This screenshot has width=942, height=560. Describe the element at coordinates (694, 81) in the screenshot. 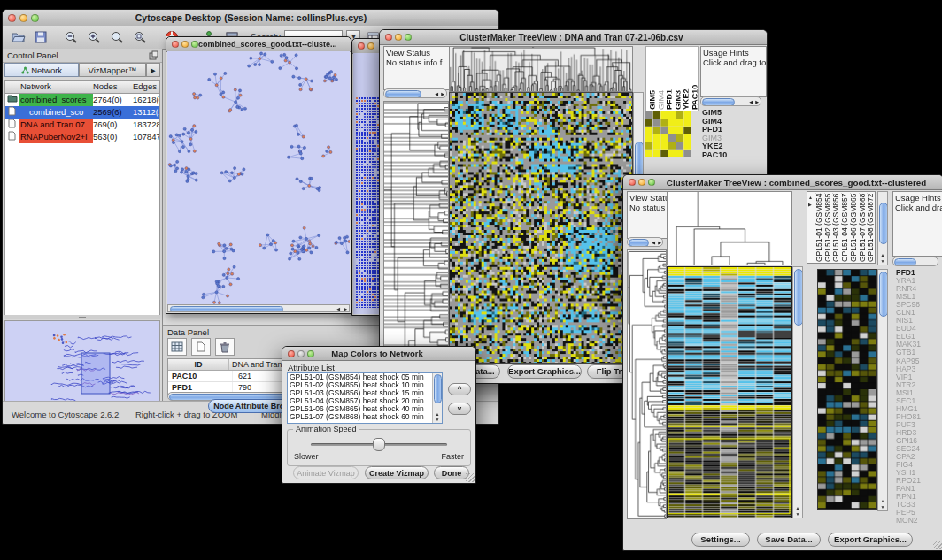

I see `column-label: PAC10` at that location.